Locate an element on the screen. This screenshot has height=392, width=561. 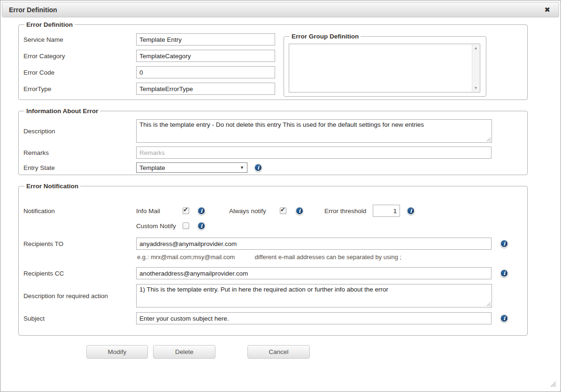
notification-row: Notification Info Mail ✔ i Always notify… is located at coordinates (273, 211).